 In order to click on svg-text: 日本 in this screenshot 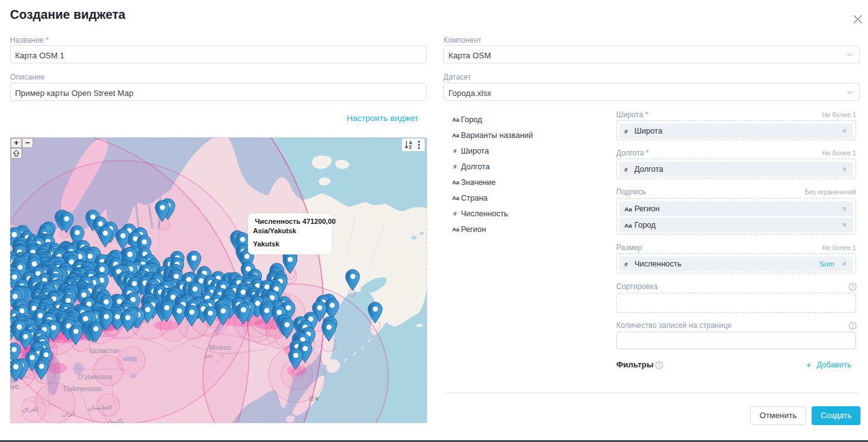, I will do `click(314, 399)`.